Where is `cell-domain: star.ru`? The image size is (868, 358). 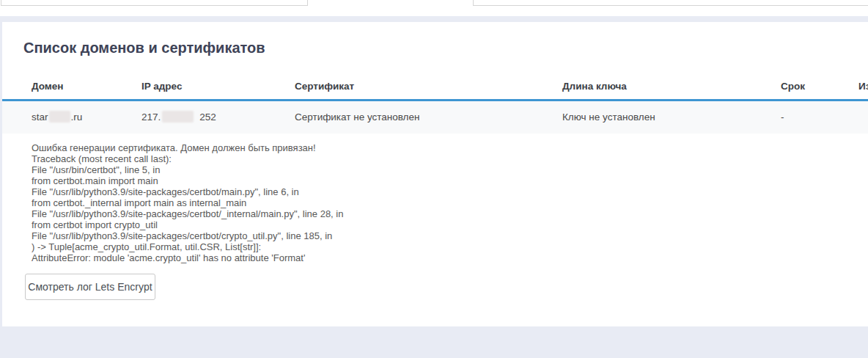 cell-domain: star.ru is located at coordinates (57, 117).